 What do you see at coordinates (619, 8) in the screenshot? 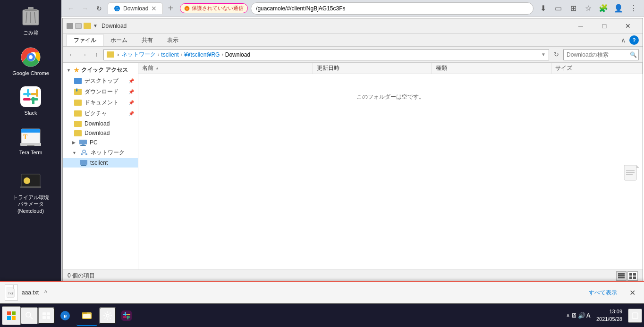
I see `account-button: 👤` at bounding box center [619, 8].